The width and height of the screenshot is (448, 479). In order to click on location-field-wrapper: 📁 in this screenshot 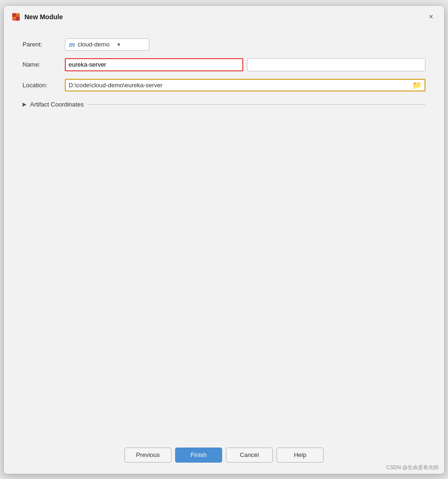, I will do `click(245, 85)`.